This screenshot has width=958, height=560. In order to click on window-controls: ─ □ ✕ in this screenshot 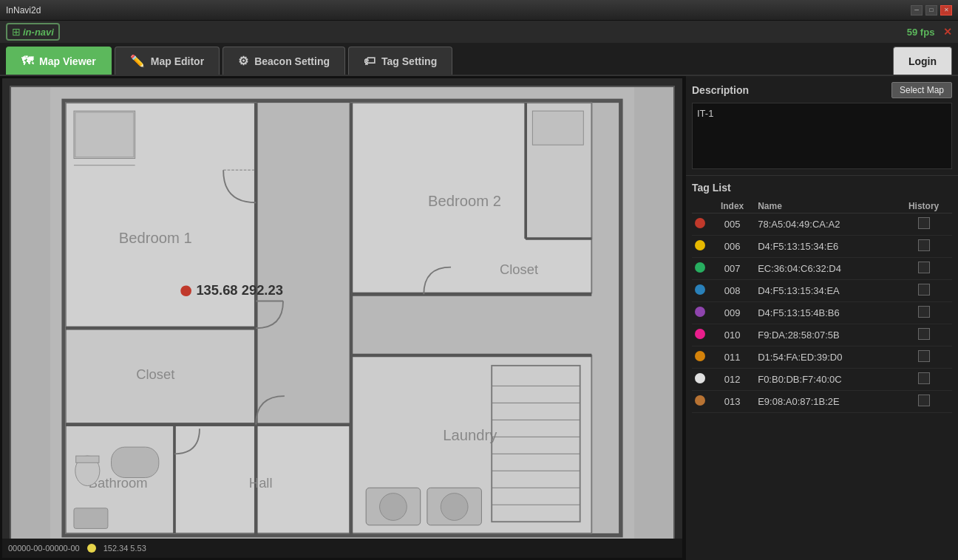, I will do `click(931, 10)`.